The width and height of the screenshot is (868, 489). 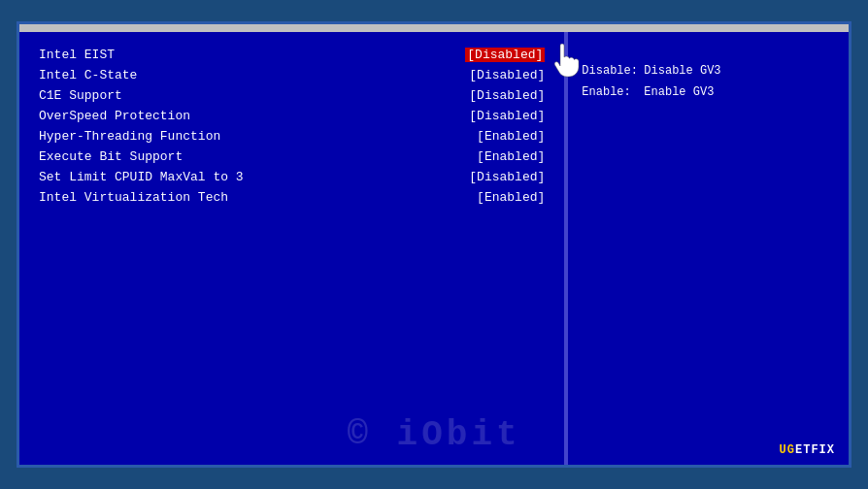 What do you see at coordinates (611, 93) in the screenshot?
I see `help-line-key: Enable:` at bounding box center [611, 93].